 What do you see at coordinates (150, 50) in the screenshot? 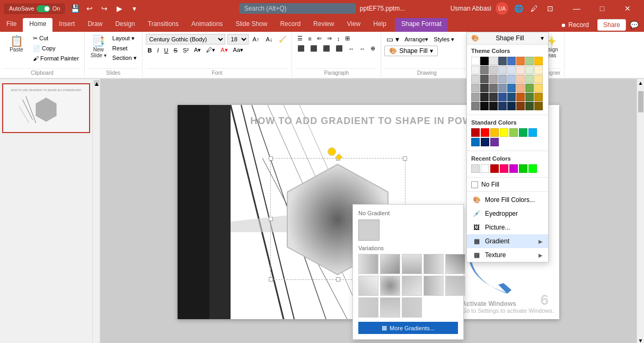
I see `bold-button: B` at bounding box center [150, 50].